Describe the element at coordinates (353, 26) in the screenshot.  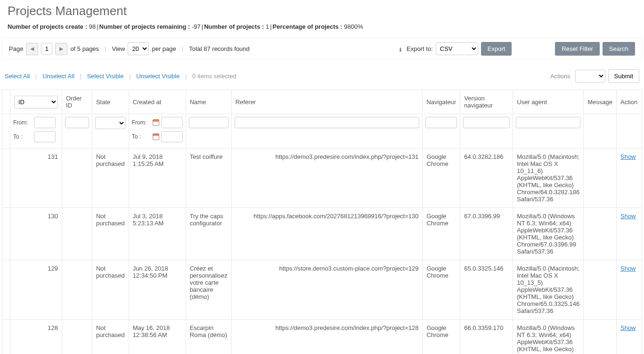
I see `stats-pct-value: 9800%` at that location.